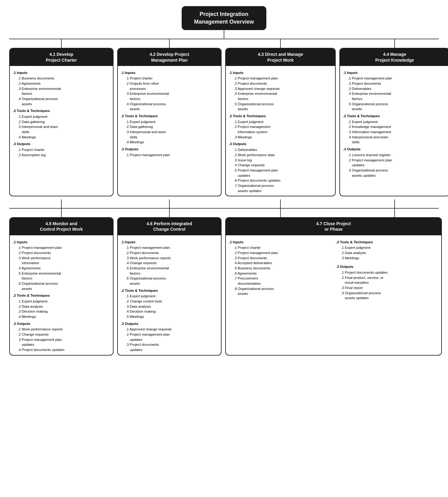 The width and height of the screenshot is (448, 497). What do you see at coordinates (64, 155) in the screenshot?
I see `p41-output-2: .2 Assumption log` at bounding box center [64, 155].